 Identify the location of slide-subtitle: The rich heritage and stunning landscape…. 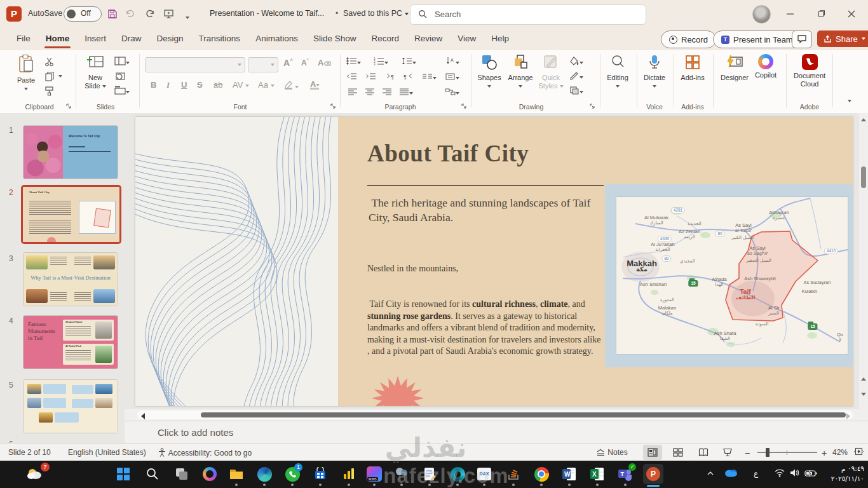
(484, 210).